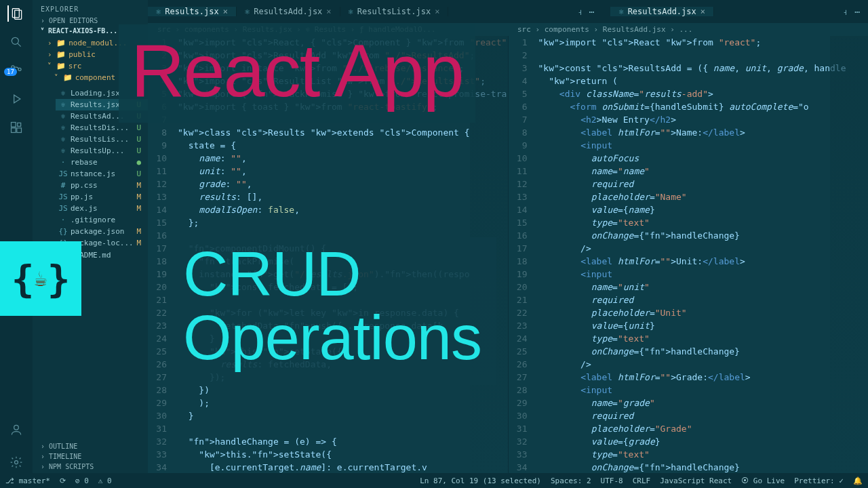 This screenshot has width=868, height=488. What do you see at coordinates (102, 174) in the screenshot?
I see `file-item: JSnstance.jsU` at bounding box center [102, 174].